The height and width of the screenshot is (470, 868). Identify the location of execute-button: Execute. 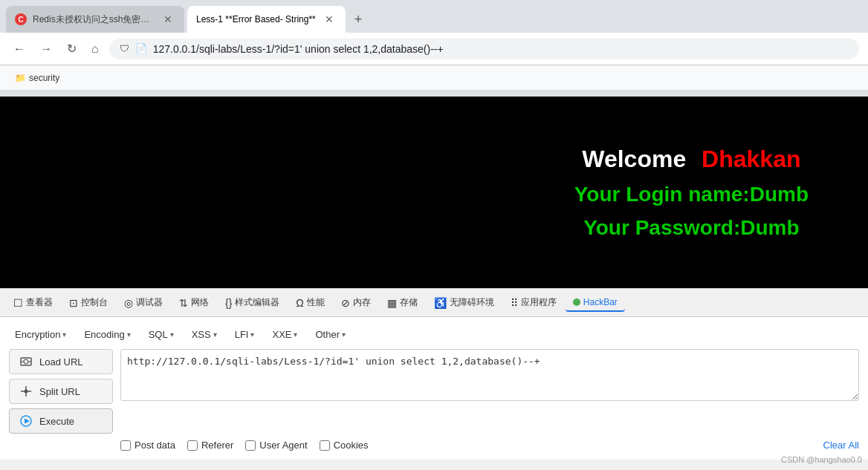
(61, 421).